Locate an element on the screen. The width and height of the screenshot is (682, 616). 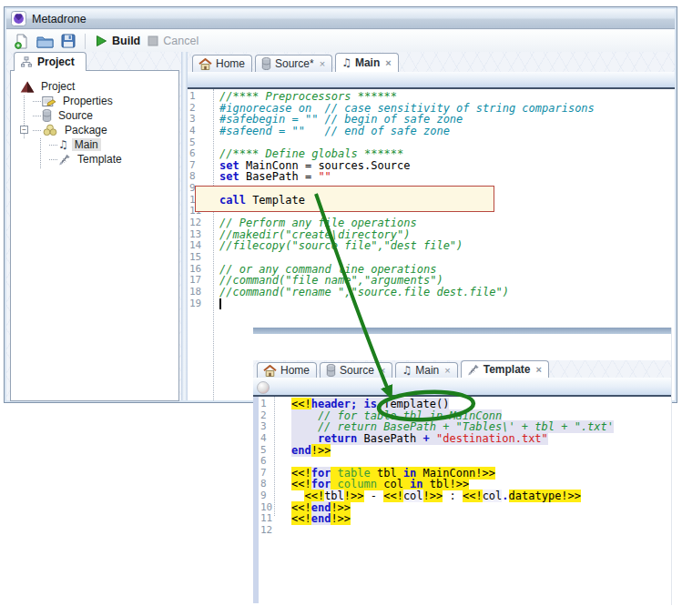
tree-item-label: Properties is located at coordinates (87, 101).